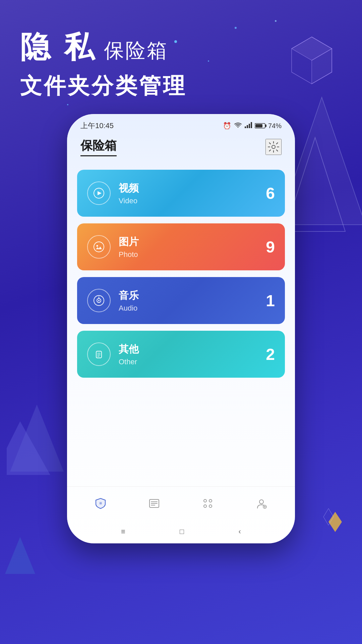  I want to click on video-icon-circle, so click(99, 193).